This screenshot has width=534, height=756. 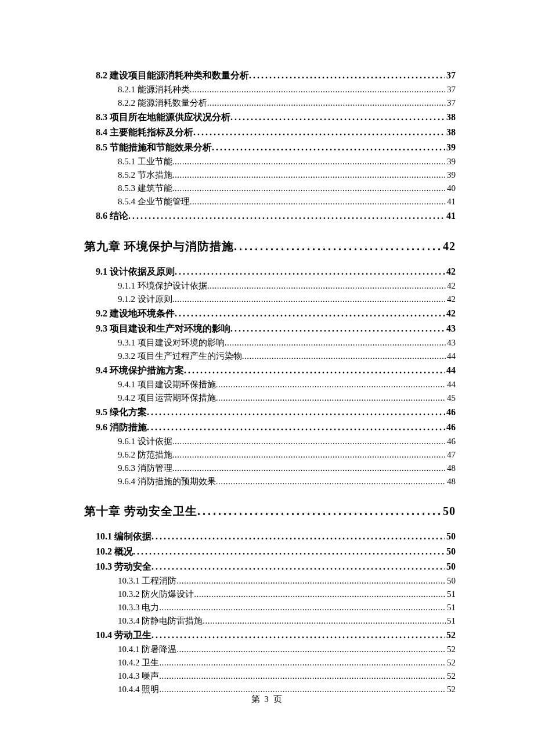 I want to click on toc-entry-page: 45, so click(x=450, y=398).